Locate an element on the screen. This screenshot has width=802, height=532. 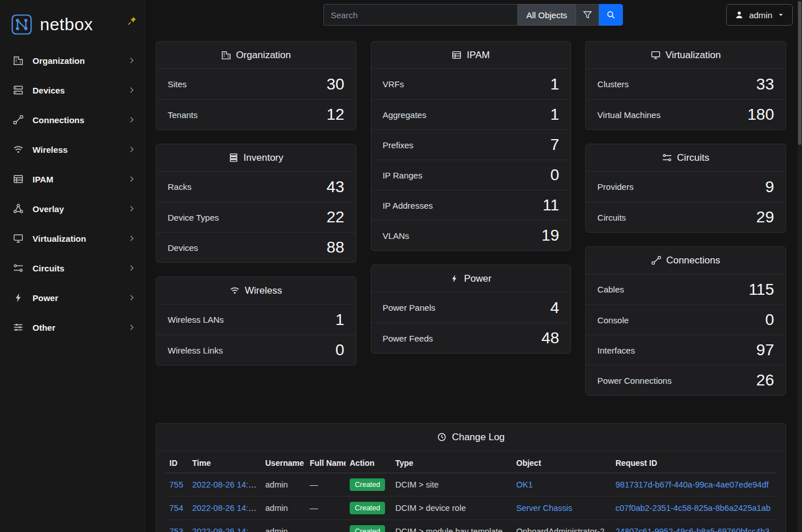
stat-value: 180 is located at coordinates (761, 115).